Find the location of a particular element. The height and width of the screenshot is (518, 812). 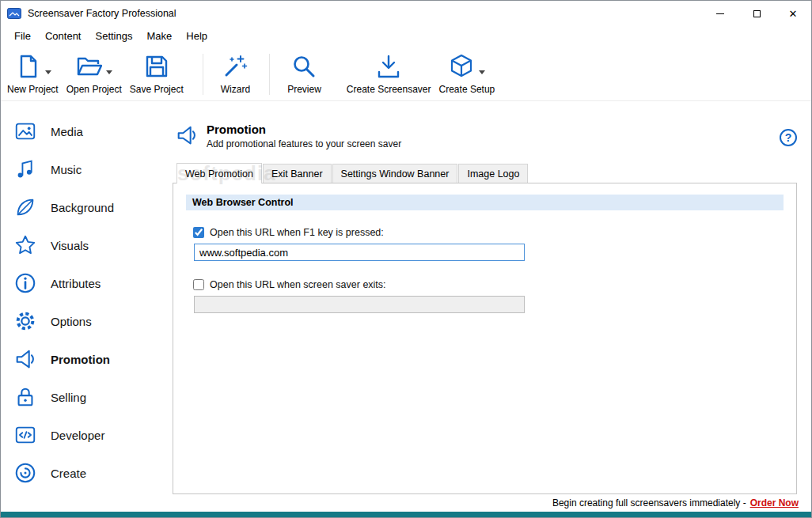

menu-make: Make is located at coordinates (159, 36).